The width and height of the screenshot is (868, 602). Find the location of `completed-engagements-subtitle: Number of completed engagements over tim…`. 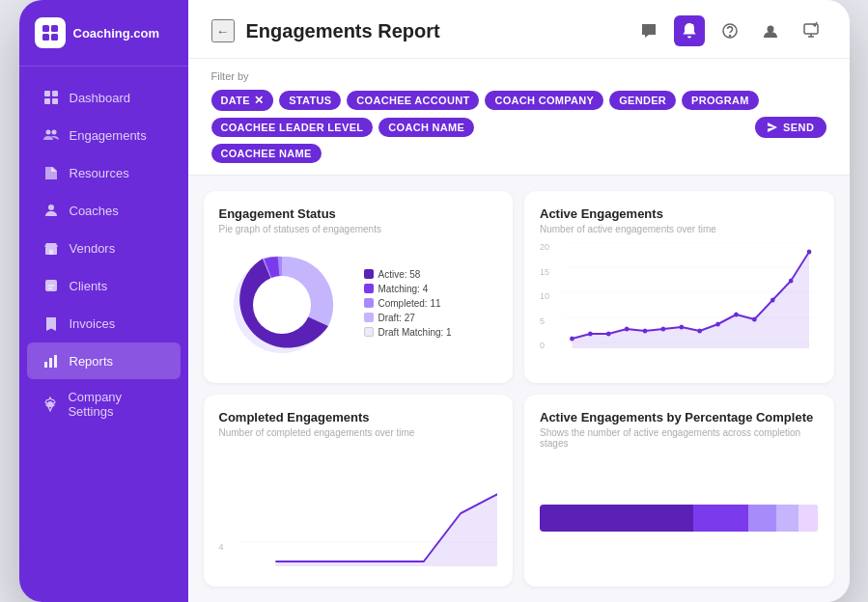

completed-engagements-subtitle: Number of completed engagements over tim… is located at coordinates (359, 432).